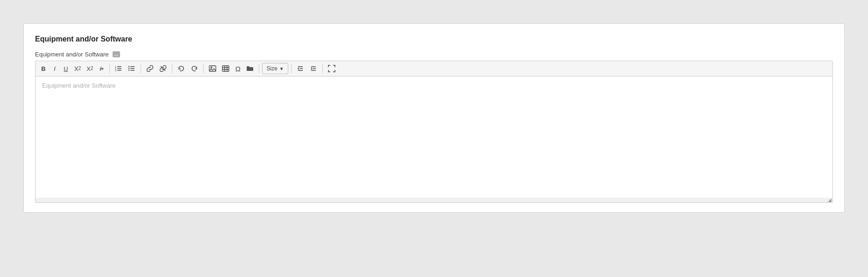 The height and width of the screenshot is (277, 868). Describe the element at coordinates (194, 69) in the screenshot. I see `redo-button` at that location.